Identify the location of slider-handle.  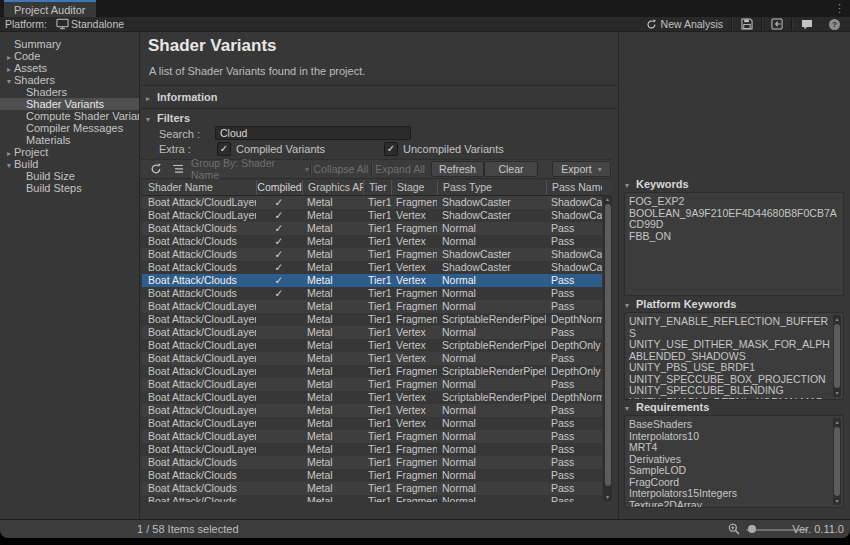
(752, 529).